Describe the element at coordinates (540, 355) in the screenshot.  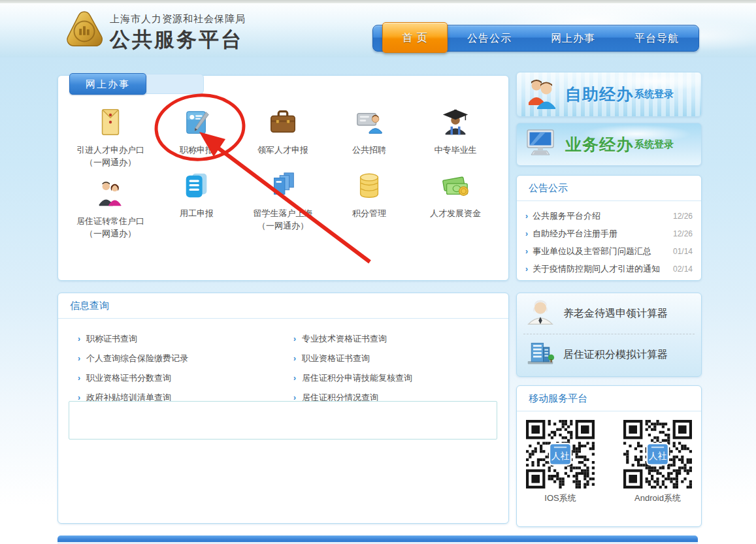
I see `building-icon` at that location.